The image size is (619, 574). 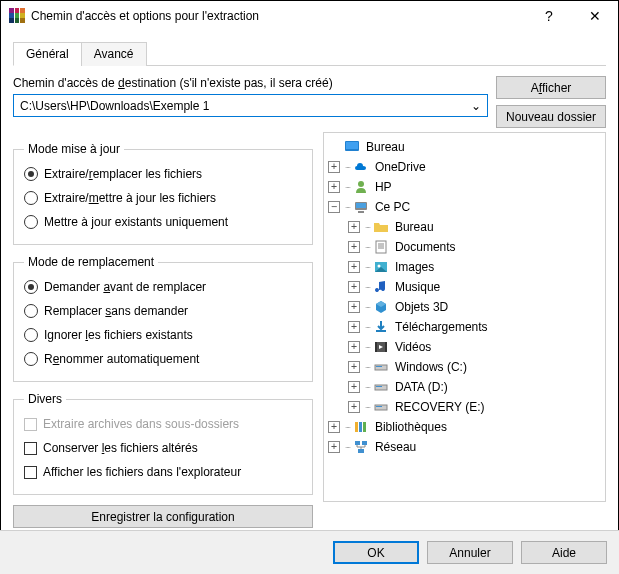 What do you see at coordinates (361, 447) in the screenshot?
I see `network-icon` at bounding box center [361, 447].